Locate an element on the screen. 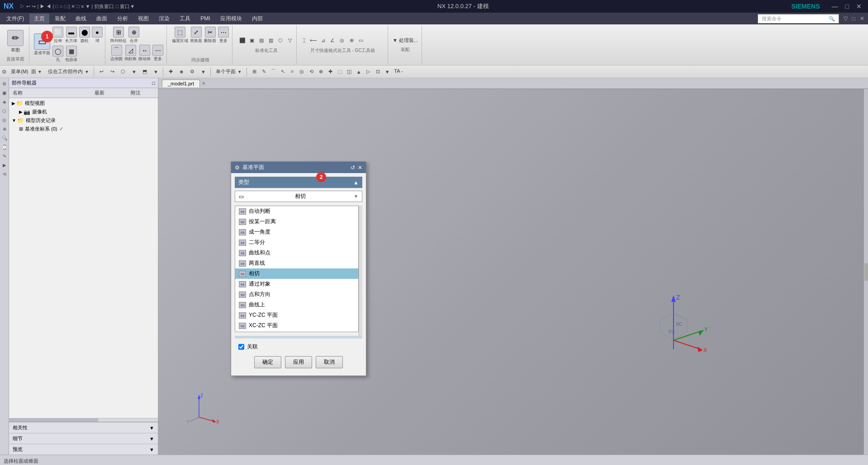 Image resolution: width=868 pixels, height=465 pixels. type-section-header: 类型 2 ▲ is located at coordinates (299, 183).